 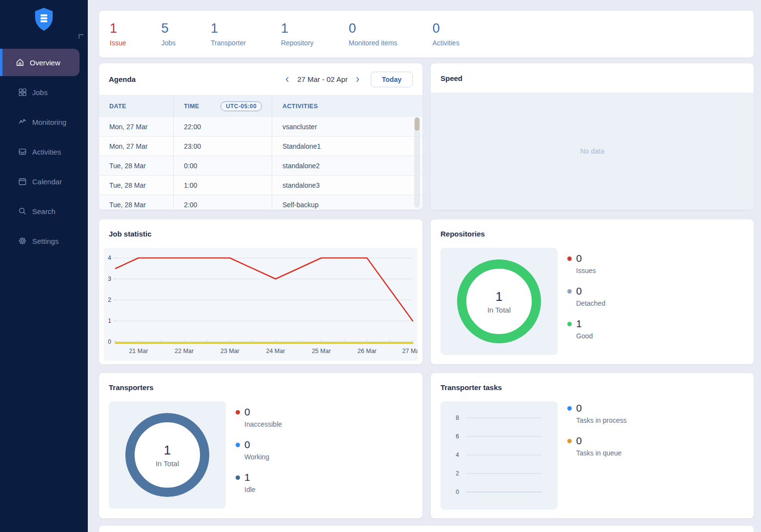 What do you see at coordinates (44, 212) in the screenshot?
I see `sidebar-item-label: Search` at bounding box center [44, 212].